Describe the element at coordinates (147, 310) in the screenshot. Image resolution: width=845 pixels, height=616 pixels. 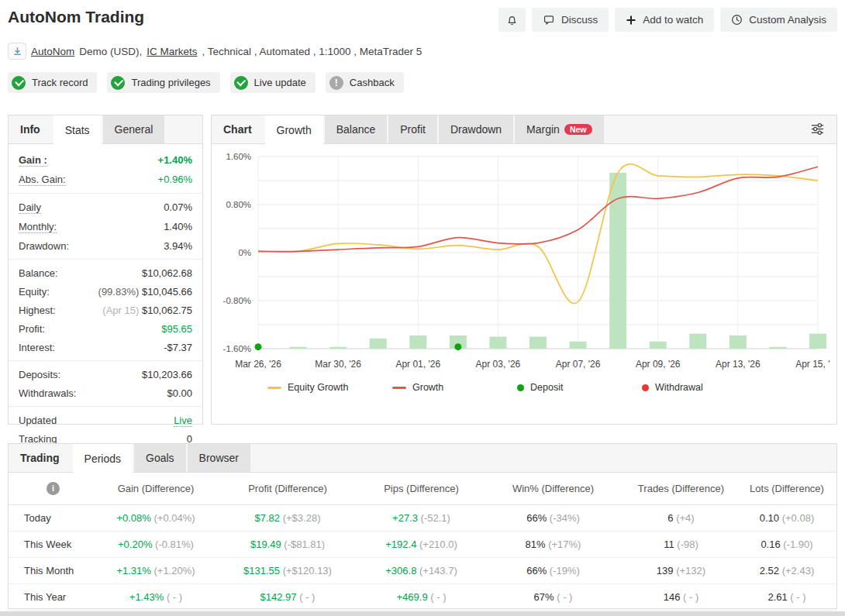
I see `stat-value: (Apr 15) $10,062.75` at that location.